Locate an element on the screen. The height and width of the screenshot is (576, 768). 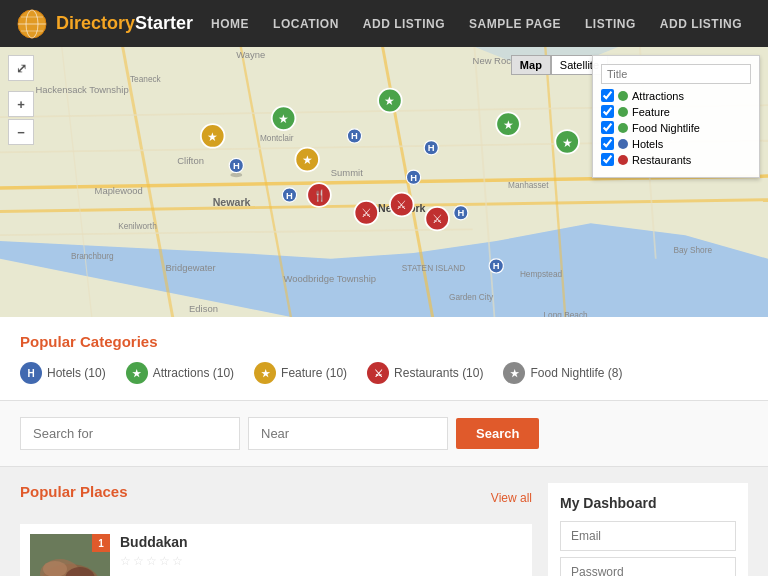
category-hotels: H Hotels (10) is located at coordinates (63, 373).